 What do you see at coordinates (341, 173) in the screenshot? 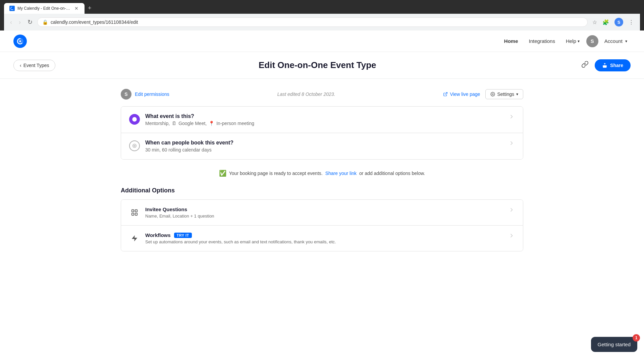
I see `share-your-link-link: Share your link` at bounding box center [341, 173].